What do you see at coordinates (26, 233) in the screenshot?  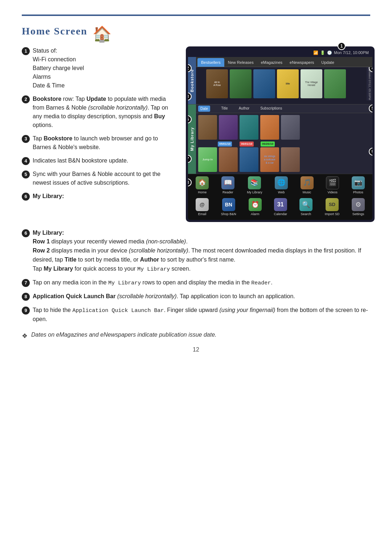 I see `body-callout-6: 6` at bounding box center [26, 233].